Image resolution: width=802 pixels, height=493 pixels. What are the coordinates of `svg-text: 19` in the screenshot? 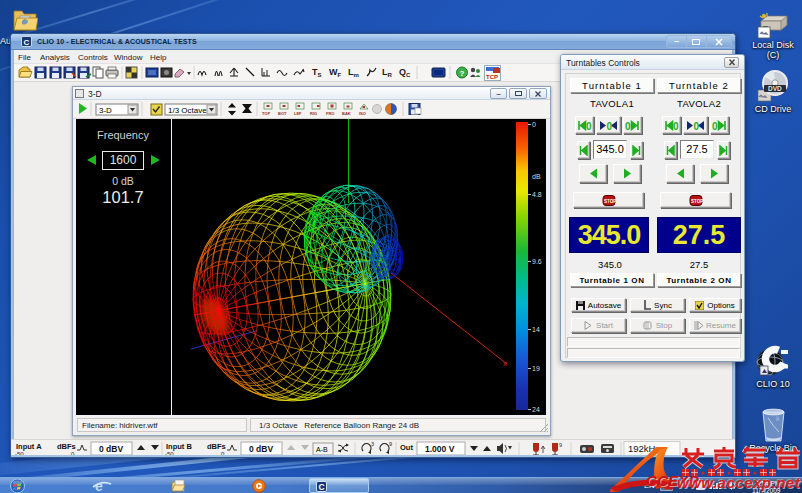 It's located at (536, 368).